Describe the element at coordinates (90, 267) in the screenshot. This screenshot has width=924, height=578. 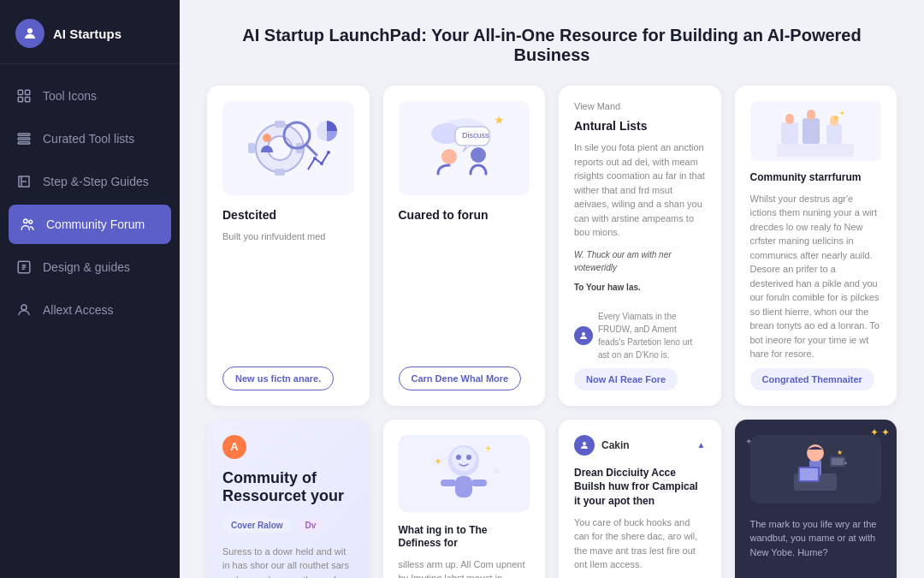
I see `sidebar-item-design-guides: Design & guides` at that location.